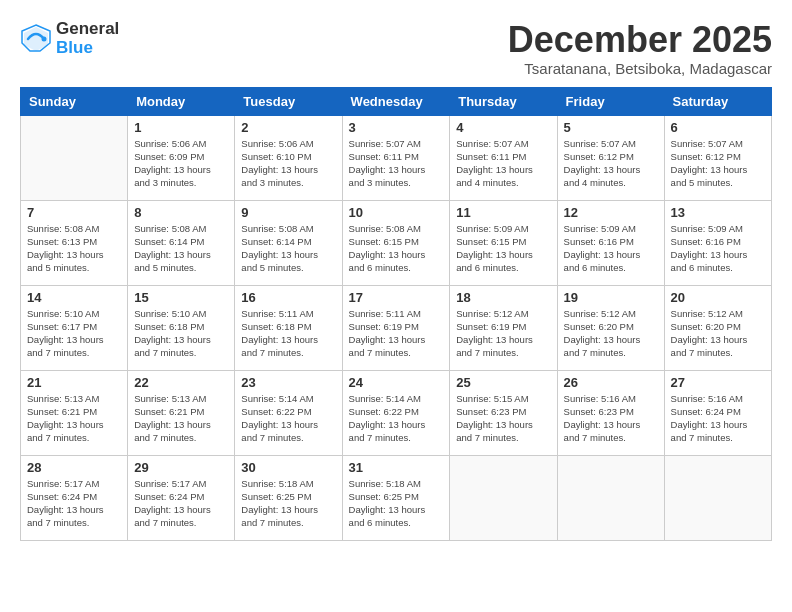 The height and width of the screenshot is (612, 792). I want to click on day-number: 2, so click(288, 128).